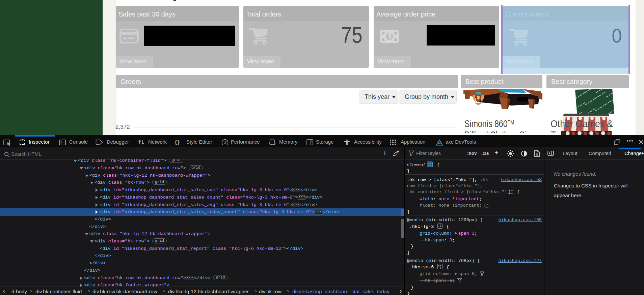 The image size is (644, 295). Describe the element at coordinates (439, 143) in the screenshot. I see `svg-text: ax` at that location.